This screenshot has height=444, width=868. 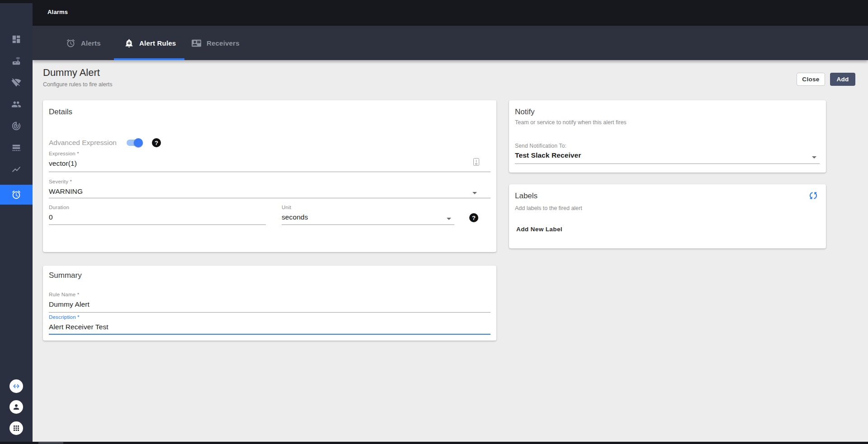 I want to click on users-icon, so click(x=16, y=104).